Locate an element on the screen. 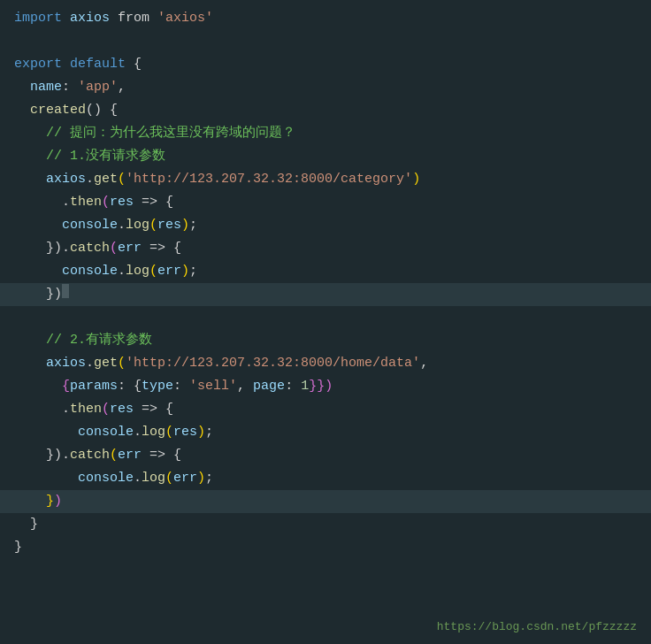 Image resolution: width=651 pixels, height=644 pixels. code-line: // 2.有请求参数 is located at coordinates (326, 341).